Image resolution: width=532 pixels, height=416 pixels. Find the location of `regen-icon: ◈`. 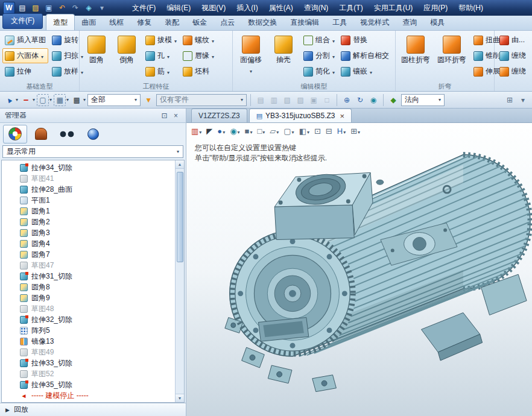

regen-icon: ◈ is located at coordinates (89, 8).